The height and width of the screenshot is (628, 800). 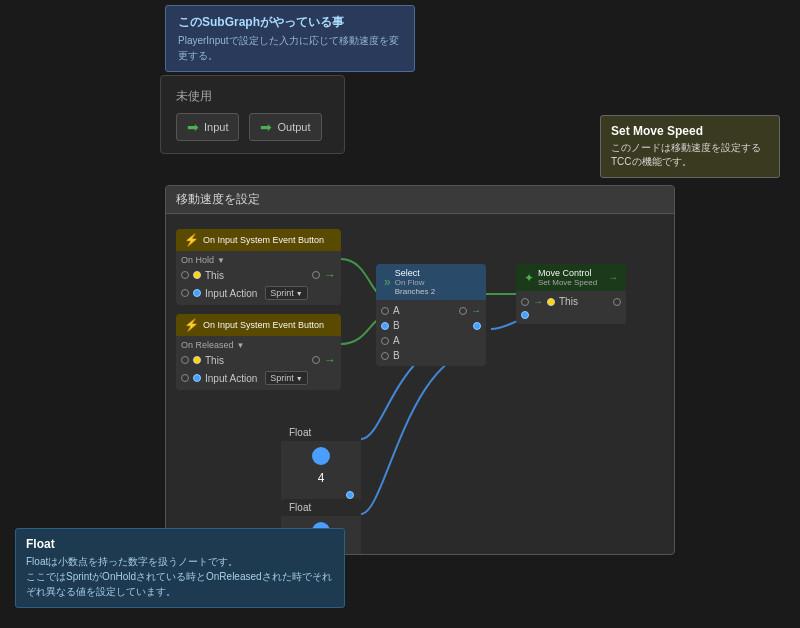 I want to click on move-title-group: Move Control Set Move Speed, so click(x=568, y=278).